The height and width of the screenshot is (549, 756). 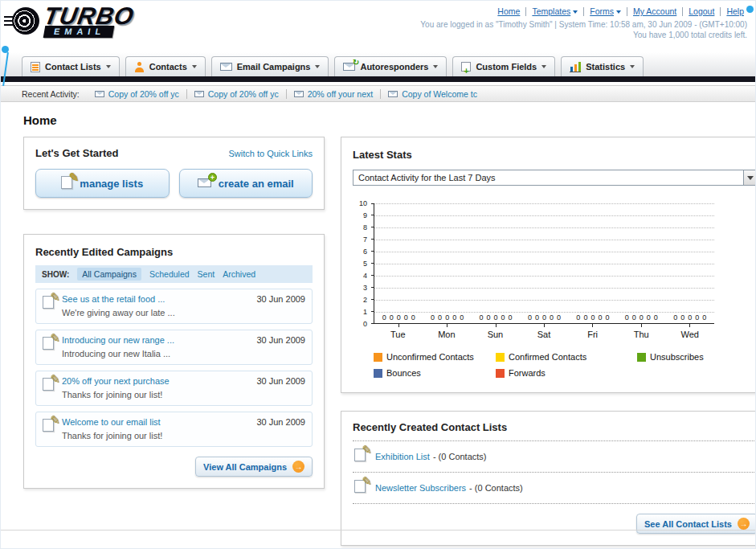 I want to click on filter-sent: Sent, so click(x=206, y=274).